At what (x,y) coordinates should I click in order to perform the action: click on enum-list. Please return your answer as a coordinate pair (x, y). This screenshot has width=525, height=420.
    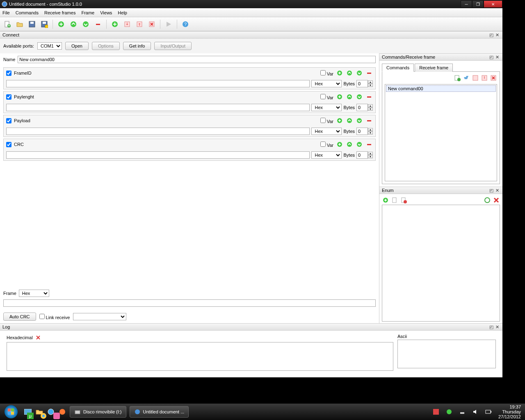
    Looking at the image, I should click on (441, 263).